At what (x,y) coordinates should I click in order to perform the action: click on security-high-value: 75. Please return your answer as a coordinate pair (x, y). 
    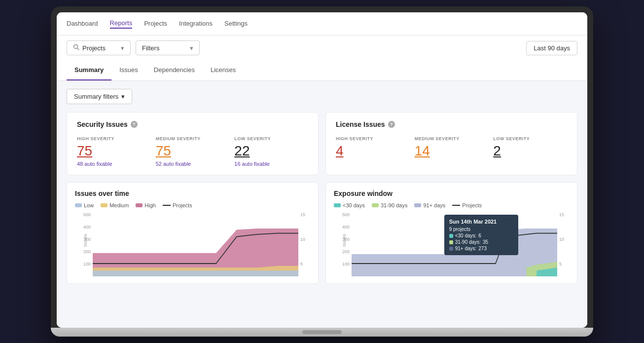
    Looking at the image, I should click on (114, 151).